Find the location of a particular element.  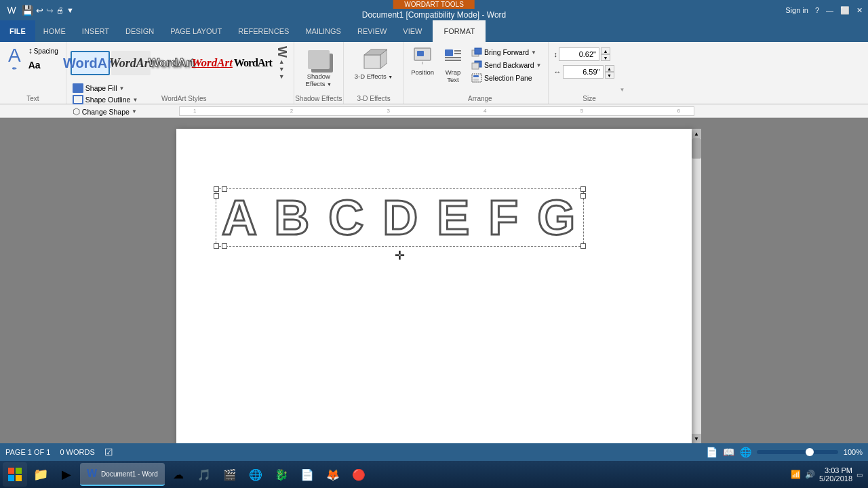

height-down-button: ▼ is located at coordinates (606, 58).